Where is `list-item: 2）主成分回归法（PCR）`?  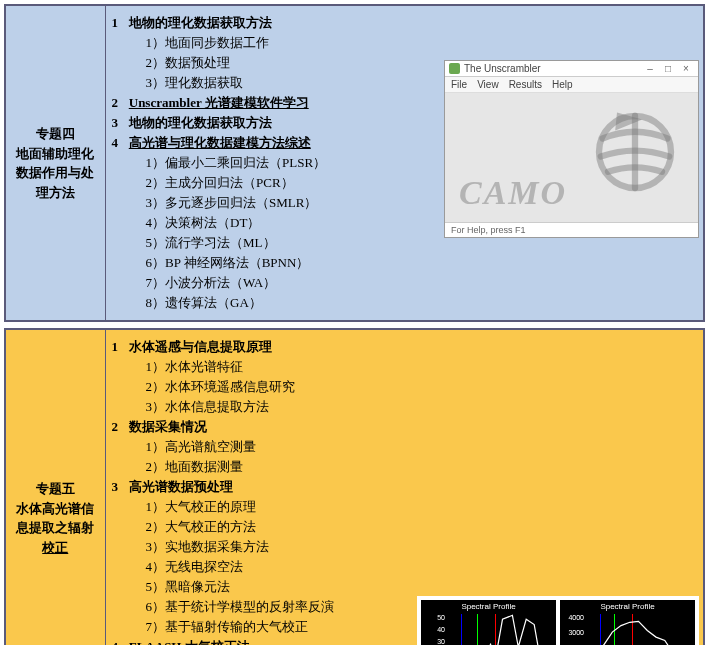 list-item: 2）主成分回归法（PCR） is located at coordinates (292, 183).